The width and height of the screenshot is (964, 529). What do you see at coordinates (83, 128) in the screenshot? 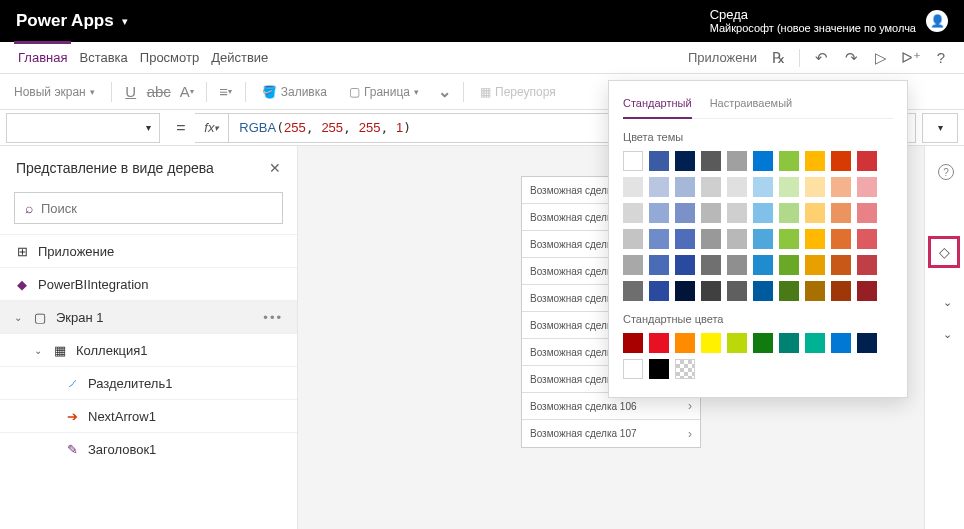
I see `property-selector: ▾` at bounding box center [83, 128].